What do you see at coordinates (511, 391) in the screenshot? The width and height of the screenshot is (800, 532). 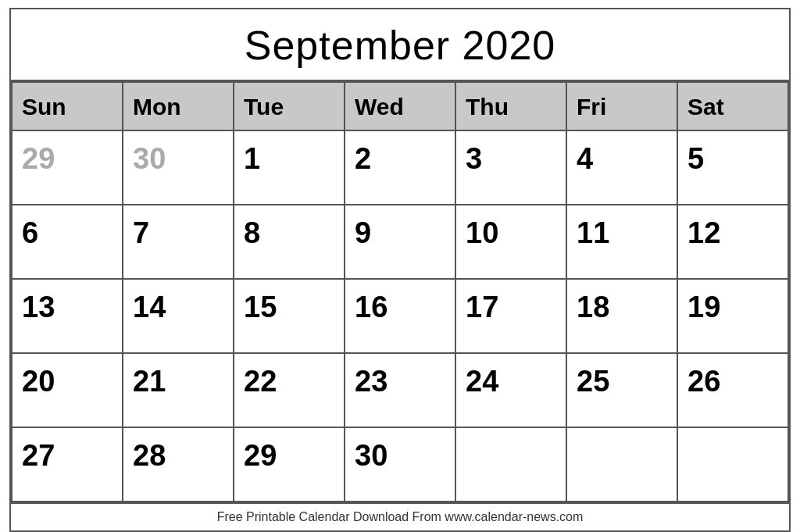 I see `calendar-day: 24` at bounding box center [511, 391].